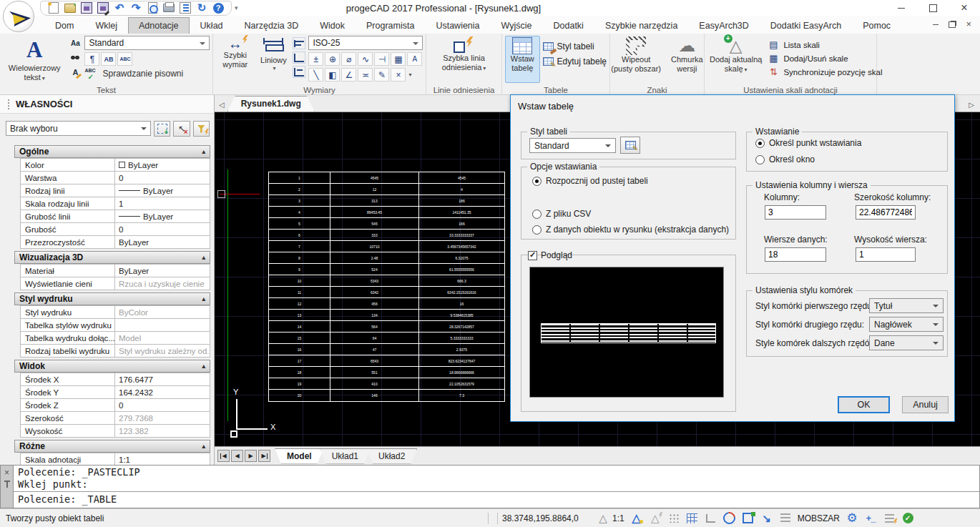 Image resolution: width=980 pixels, height=527 pixels. What do you see at coordinates (115, 405) in the screenshot?
I see `property-row: Środek Z 0` at bounding box center [115, 405].